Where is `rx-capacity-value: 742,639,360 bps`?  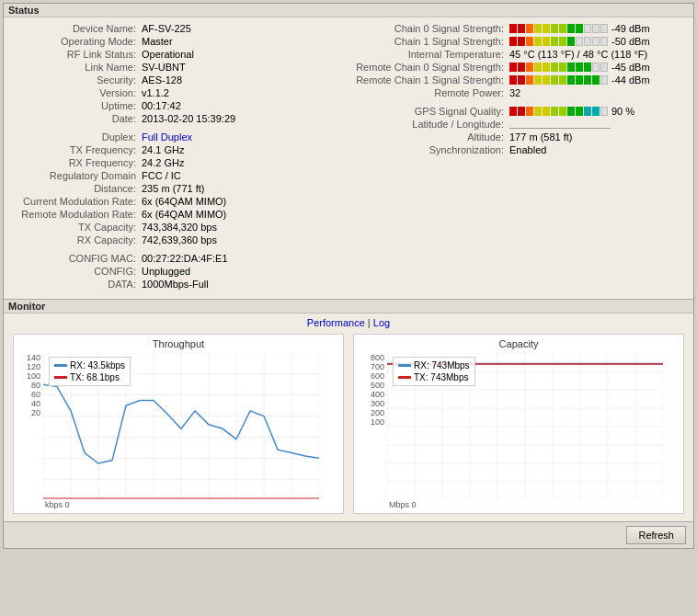
rx-capacity-value: 742,639,360 bps is located at coordinates (179, 240).